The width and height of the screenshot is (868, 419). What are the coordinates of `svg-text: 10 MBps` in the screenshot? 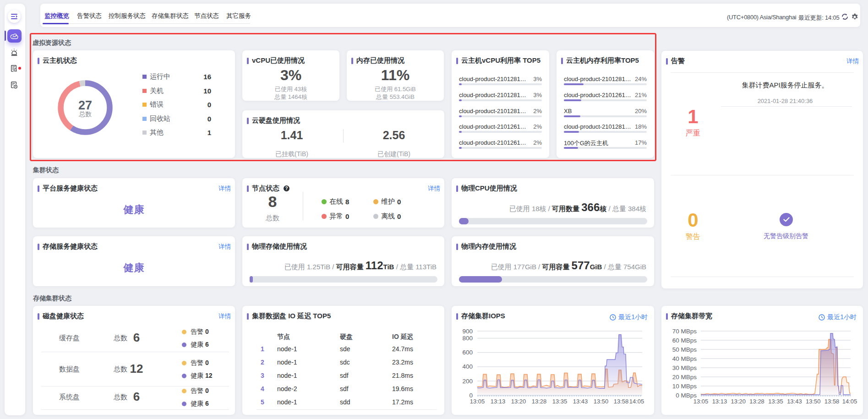 It's located at (685, 386).